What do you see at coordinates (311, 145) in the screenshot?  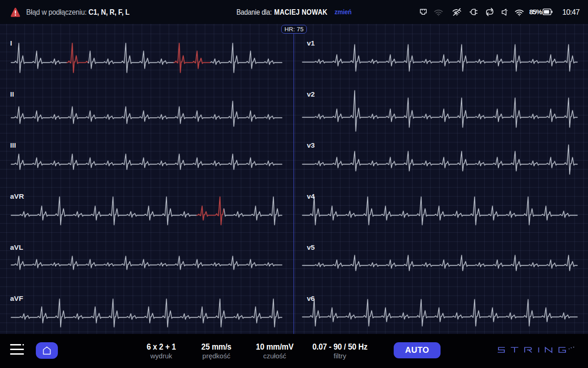 I see `svg-text: v3` at bounding box center [311, 145].